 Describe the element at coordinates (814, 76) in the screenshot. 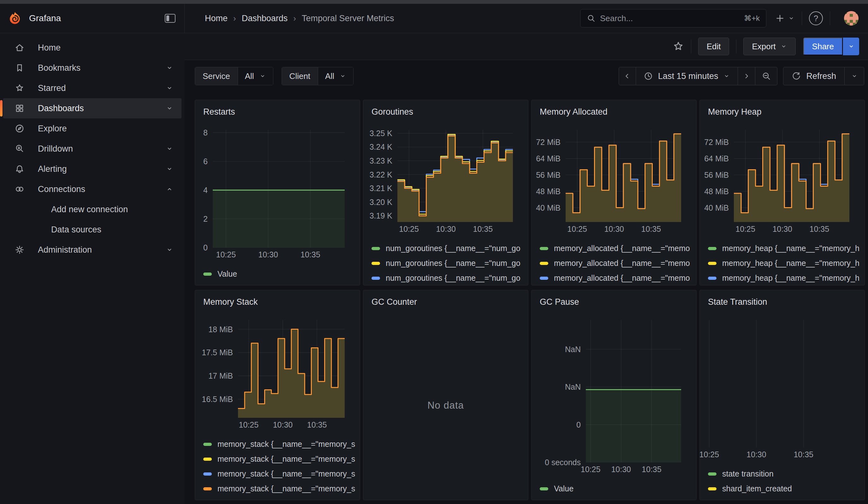

I see `refresh-button: Refresh` at that location.